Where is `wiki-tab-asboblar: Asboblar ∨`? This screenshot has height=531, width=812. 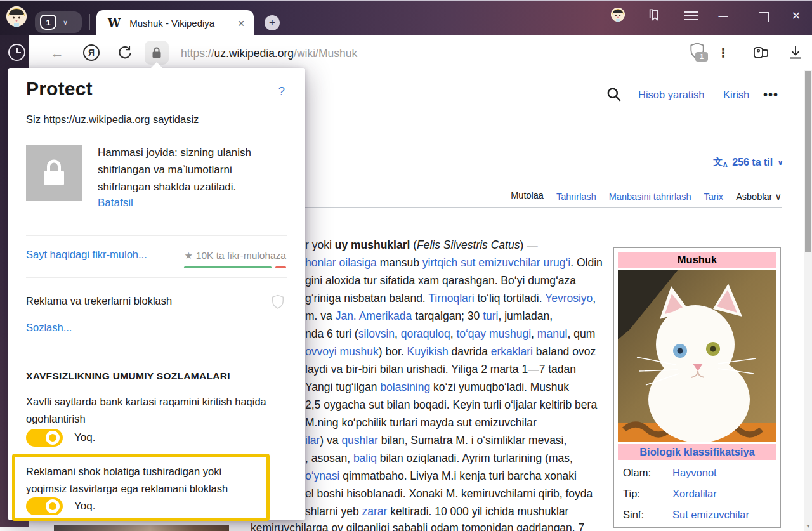 wiki-tab-asboblar: Asboblar ∨ is located at coordinates (759, 200).